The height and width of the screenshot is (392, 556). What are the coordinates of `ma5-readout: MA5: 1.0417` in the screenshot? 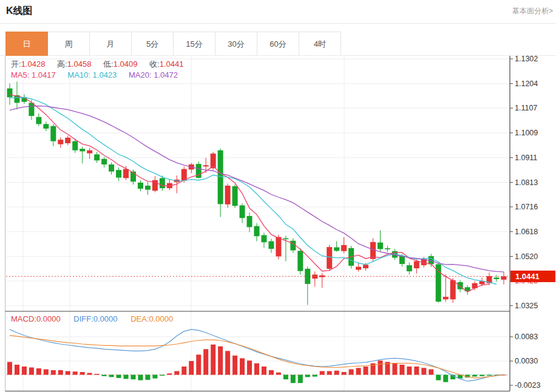 It's located at (33, 75).